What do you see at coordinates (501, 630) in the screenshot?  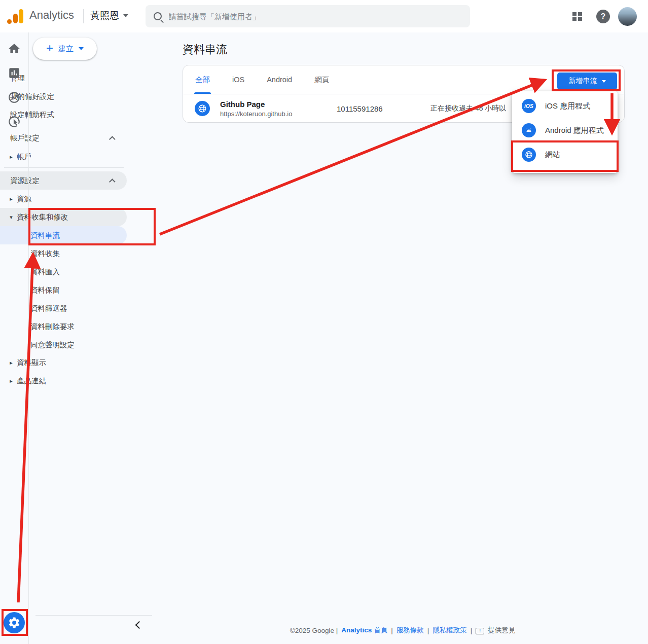 I see `footer-feedback-label: 提供意見` at bounding box center [501, 630].